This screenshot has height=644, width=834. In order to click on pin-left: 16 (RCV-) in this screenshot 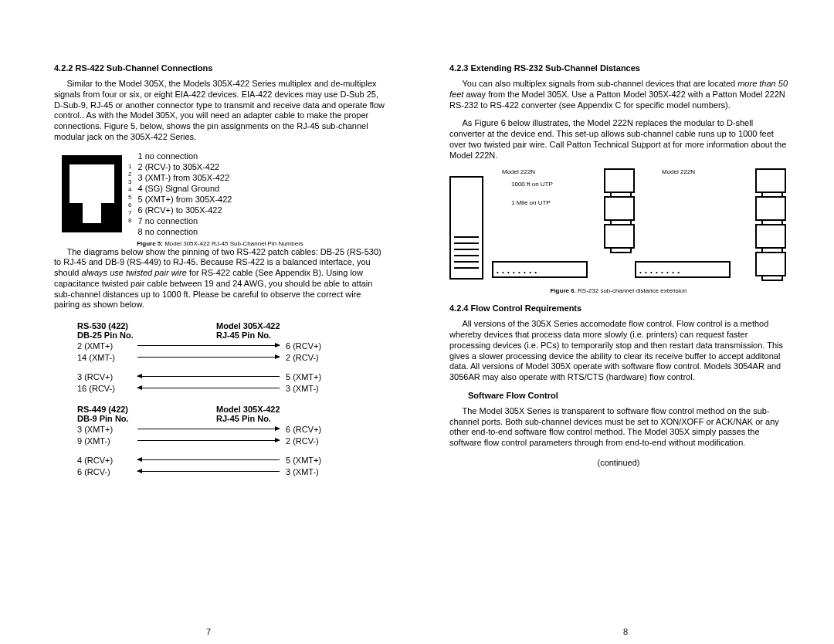, I will do `click(104, 388)`.